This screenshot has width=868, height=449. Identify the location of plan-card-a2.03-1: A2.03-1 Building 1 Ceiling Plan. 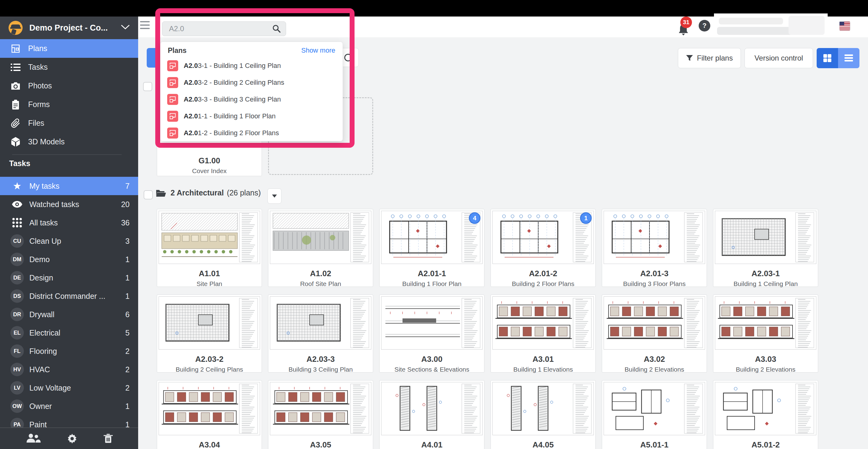
(766, 248).